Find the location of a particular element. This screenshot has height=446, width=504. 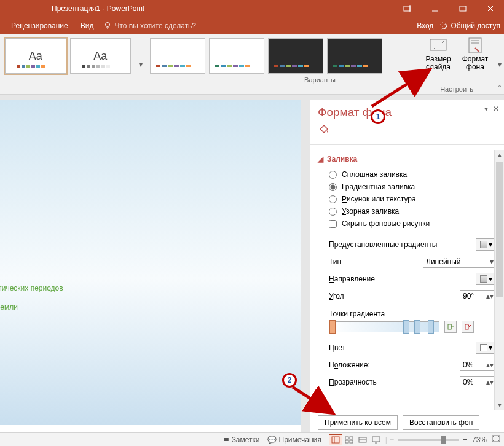

radio-gradient: Градиентная заливка is located at coordinates (407, 187).